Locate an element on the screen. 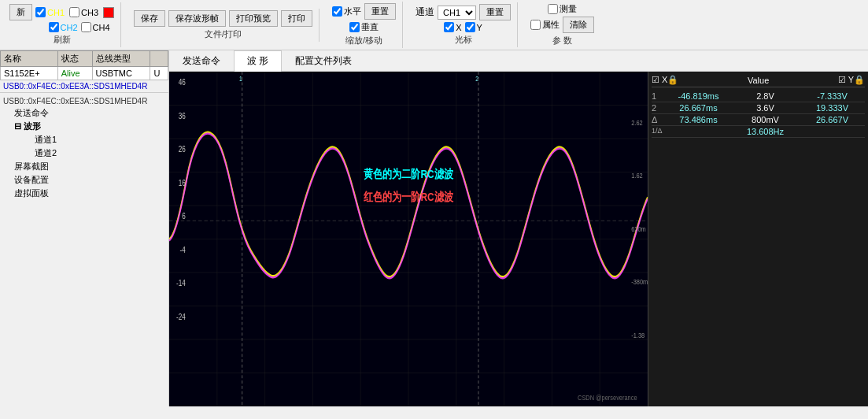  horizontal-checkbox-label: 水平 is located at coordinates (346, 11).